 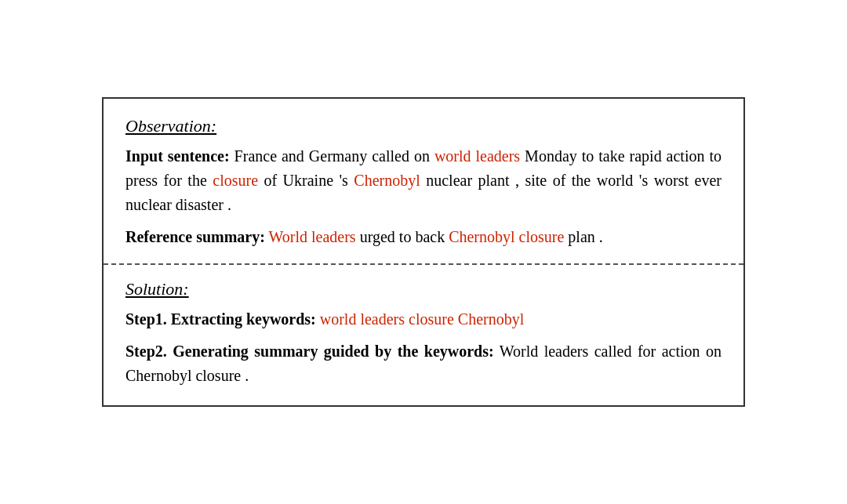 I want to click on solution-title: Solution:, so click(x=424, y=289).